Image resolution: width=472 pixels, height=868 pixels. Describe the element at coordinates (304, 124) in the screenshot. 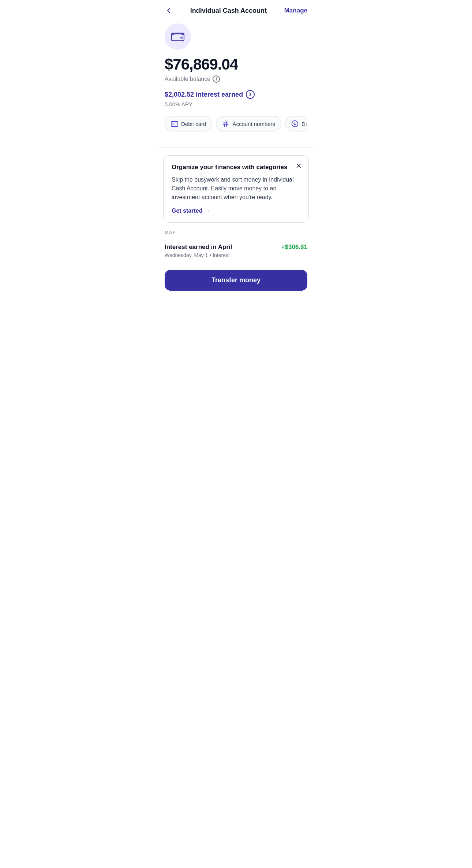

I see `direct-deposit-label: Direct deposit` at that location.